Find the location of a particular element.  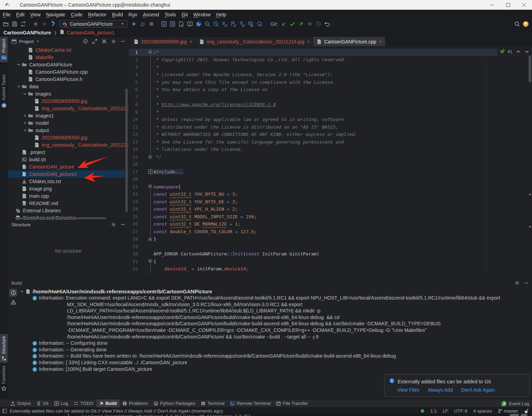

tree-item-cartoongan-picture: ?CartoonGAN_picture is located at coordinates (68, 167).